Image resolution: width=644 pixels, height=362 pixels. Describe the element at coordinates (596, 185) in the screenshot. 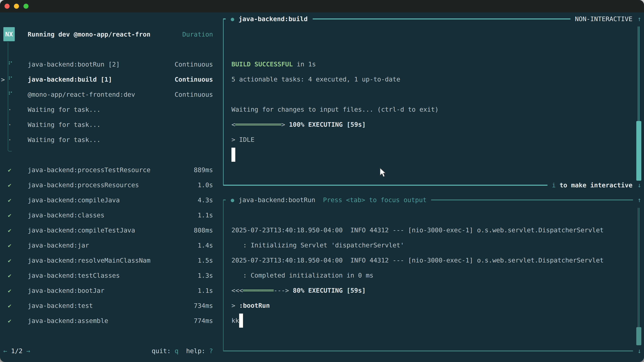

I see `interactive-hint: to make interactive` at that location.